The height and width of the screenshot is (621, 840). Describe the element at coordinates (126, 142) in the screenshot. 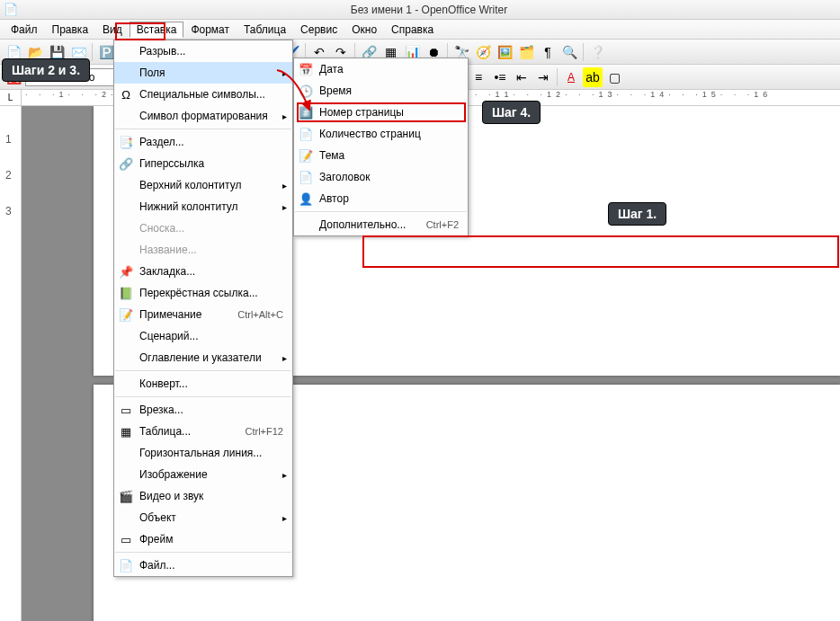

I see `section-icon: 📑` at that location.